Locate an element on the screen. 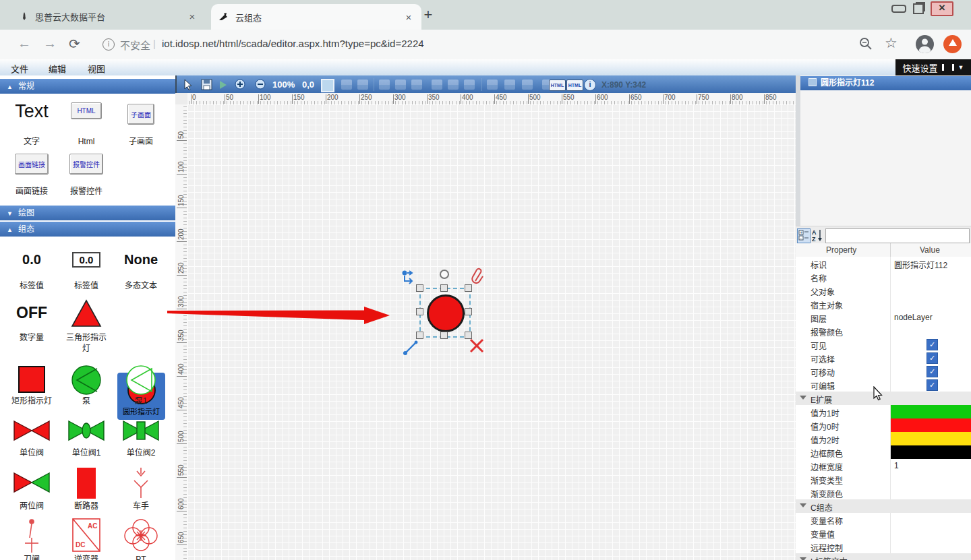 Image resolution: width=971 pixels, height=560 pixels. html-preview-icon: HTML is located at coordinates (575, 85).